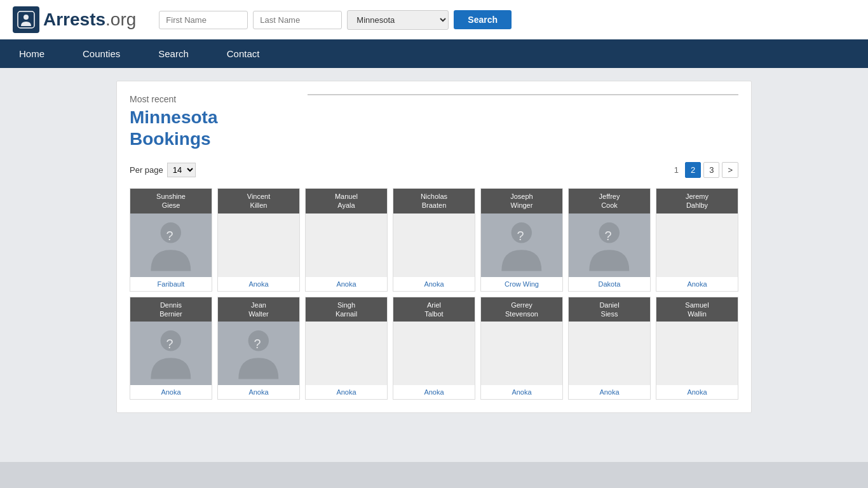  What do you see at coordinates (697, 310) in the screenshot?
I see `card-name: SamuelWallin` at bounding box center [697, 310].